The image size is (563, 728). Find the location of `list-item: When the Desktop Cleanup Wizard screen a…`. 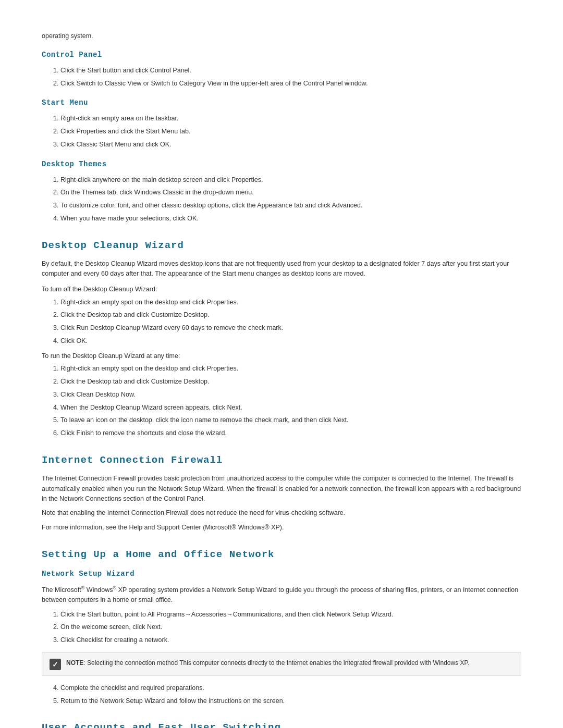

list-item: When the Desktop Cleanup Wizard screen a… is located at coordinates (291, 408).